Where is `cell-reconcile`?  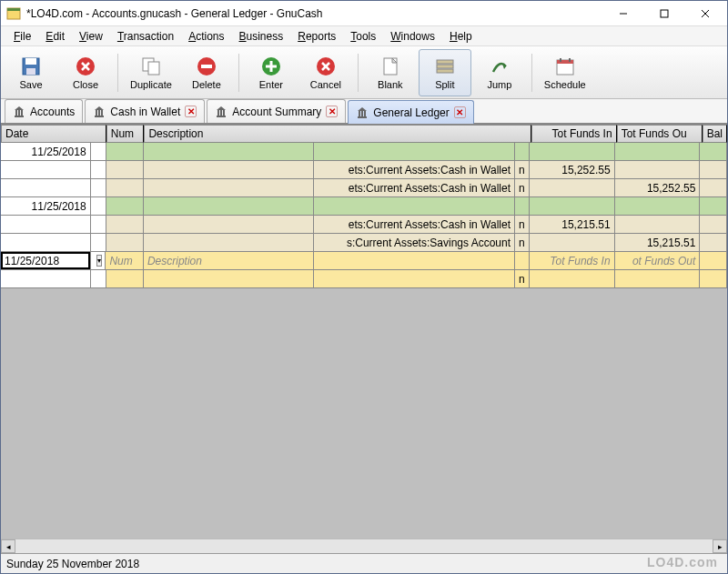 cell-reconcile is located at coordinates (522, 260).